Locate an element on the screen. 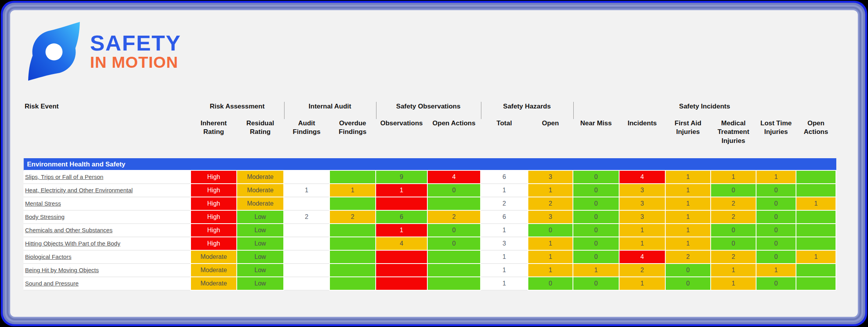  risk-event-link: Slips, Trips or Fall of a Person is located at coordinates (107, 177).